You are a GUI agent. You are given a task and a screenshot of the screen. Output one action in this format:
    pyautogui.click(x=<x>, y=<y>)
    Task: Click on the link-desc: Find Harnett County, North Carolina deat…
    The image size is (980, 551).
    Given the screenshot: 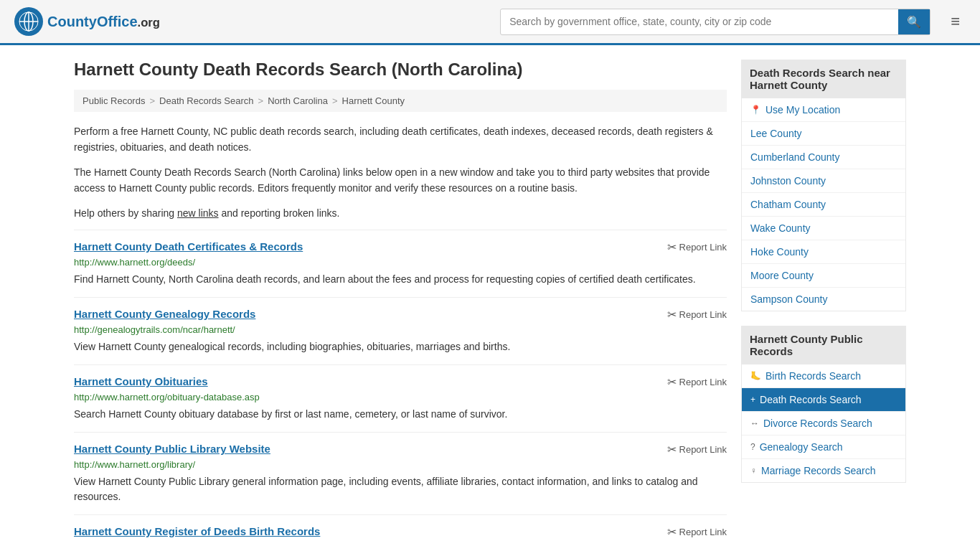 What is the action you would take?
    pyautogui.click(x=400, y=280)
    